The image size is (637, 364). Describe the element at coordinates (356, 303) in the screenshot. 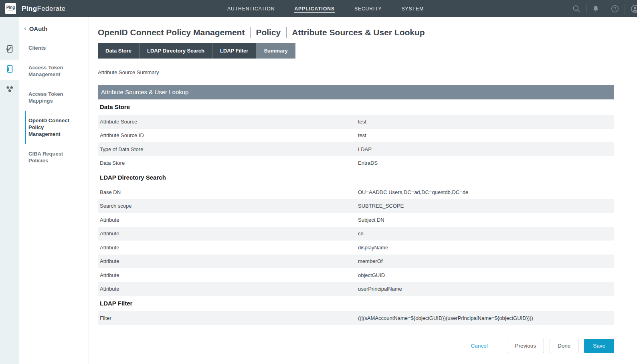

I see `section-heading-ldap-filter: LDAP Filter` at that location.